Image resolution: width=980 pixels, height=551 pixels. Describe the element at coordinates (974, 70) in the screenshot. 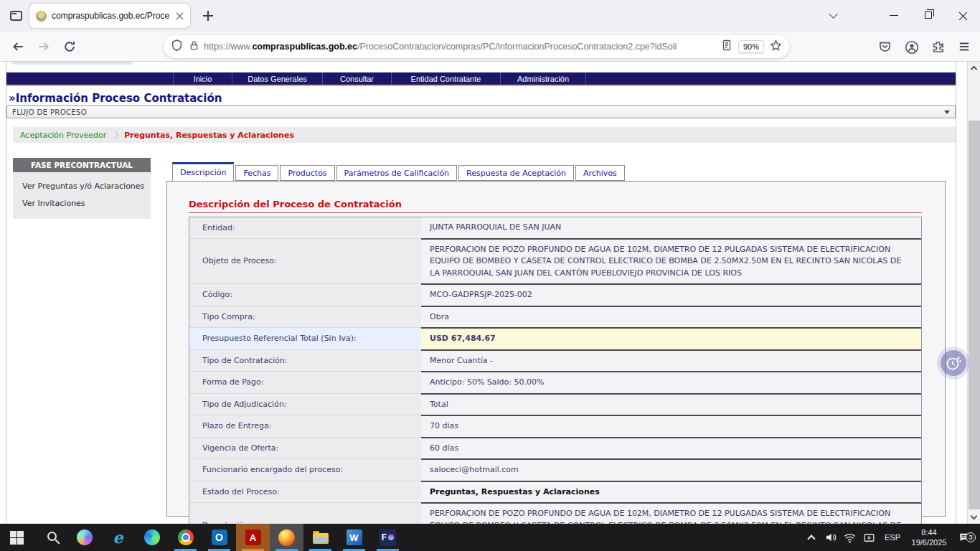

I see `scroll-up-icon` at that location.